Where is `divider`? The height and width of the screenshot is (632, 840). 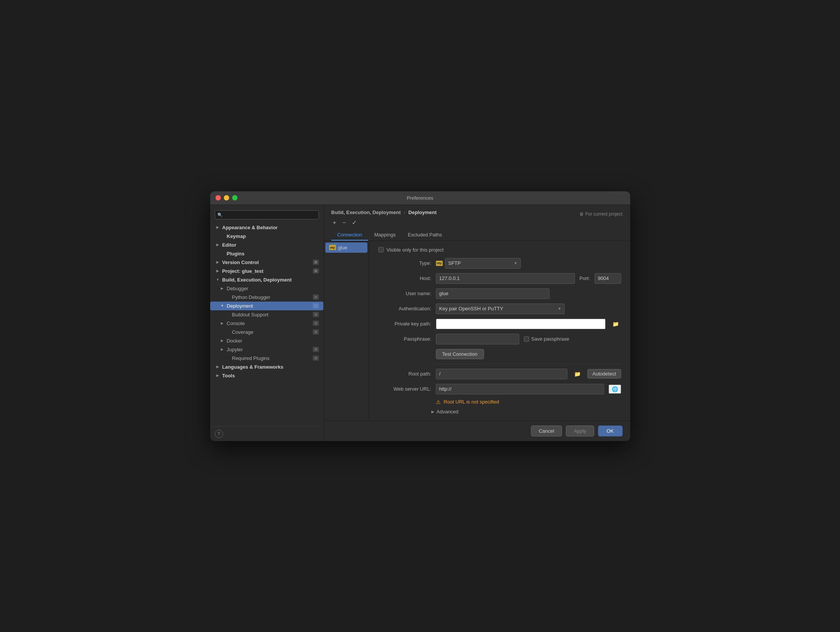
divider is located at coordinates (526, 364).